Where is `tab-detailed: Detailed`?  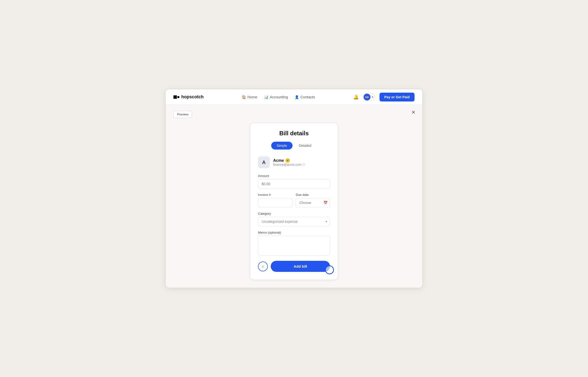 tab-detailed: Detailed is located at coordinates (305, 146).